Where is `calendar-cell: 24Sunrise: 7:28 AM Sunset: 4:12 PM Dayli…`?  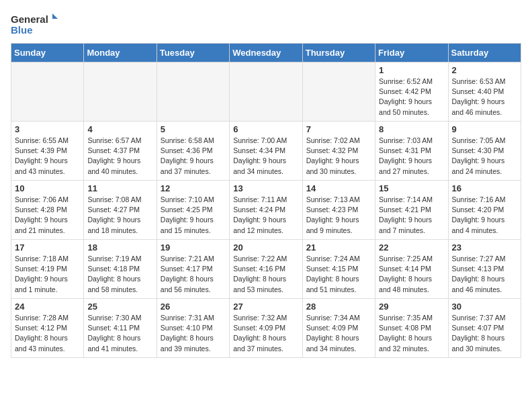
calendar-cell: 24Sunrise: 7:28 AM Sunset: 4:12 PM Dayli… is located at coordinates (48, 328).